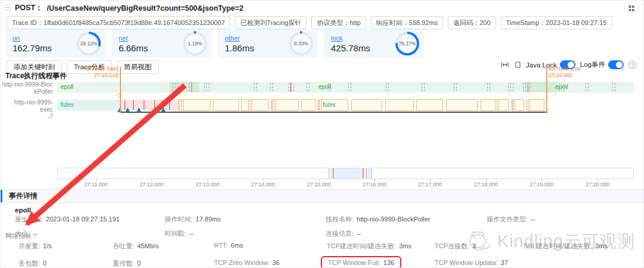 The height and width of the screenshot is (268, 644). I want to click on event-field: 连接信息:--, so click(406, 234).